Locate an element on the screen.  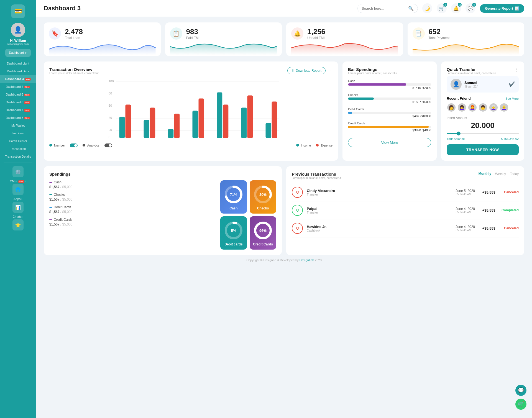
sidebar-item-wallet: My Wallet is located at coordinates (18, 125).